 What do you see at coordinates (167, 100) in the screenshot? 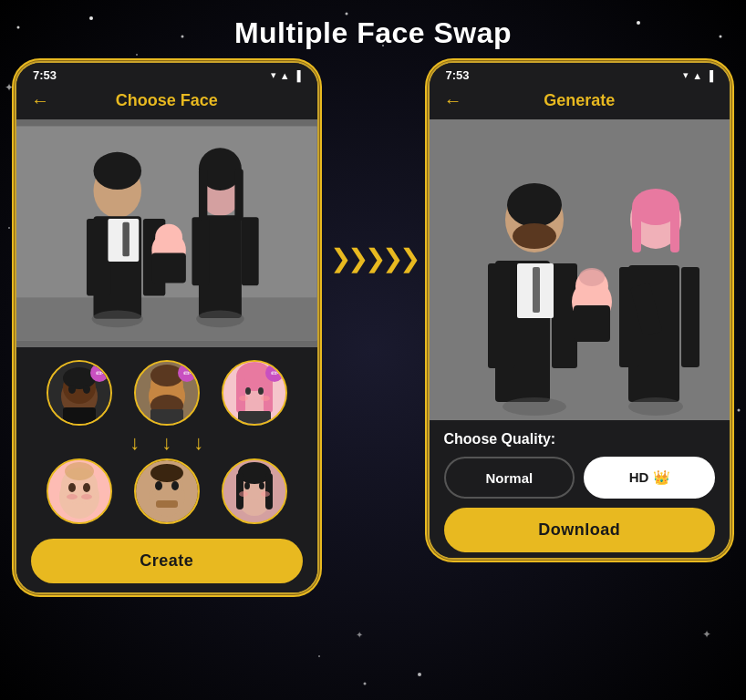
I see `phone1-title: Choose Face` at bounding box center [167, 100].